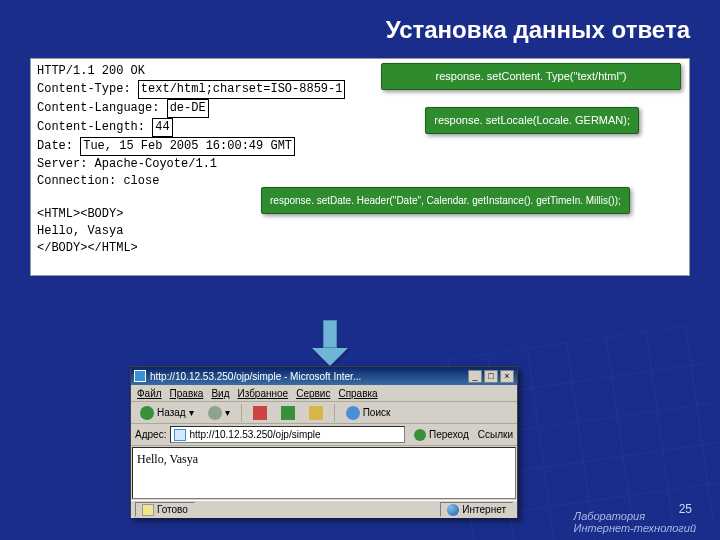  What do you see at coordinates (187, 394) in the screenshot?
I see `menu-edit: Правка` at bounding box center [187, 394].